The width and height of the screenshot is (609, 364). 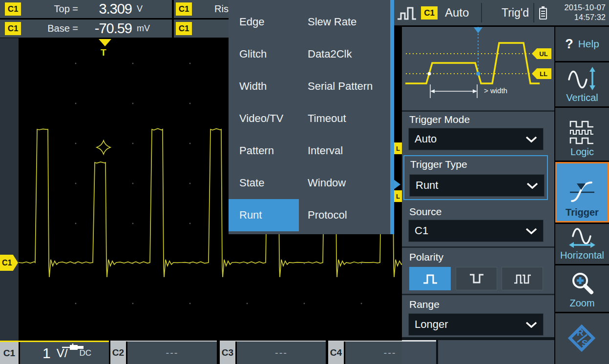 I want to click on trigger-mode-dropdown: Auto, so click(x=476, y=139).